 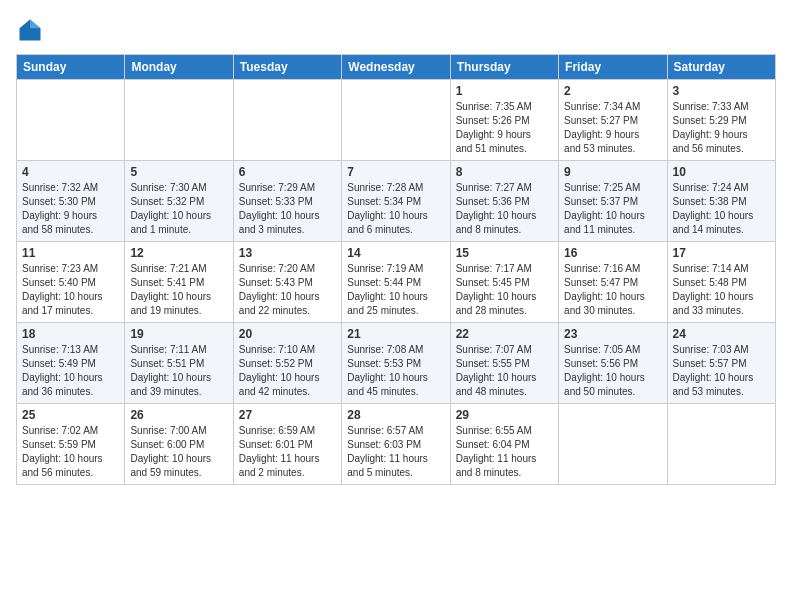 What do you see at coordinates (70, 452) in the screenshot?
I see `cell-info: Sunrise: 7:02 AM Sunset: 5:59 PM Dayligh…` at bounding box center [70, 452].